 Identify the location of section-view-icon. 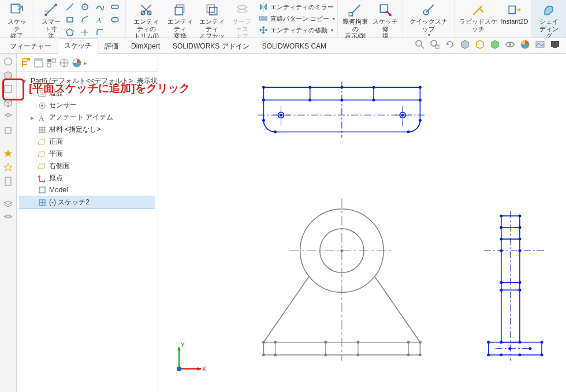
(465, 44).